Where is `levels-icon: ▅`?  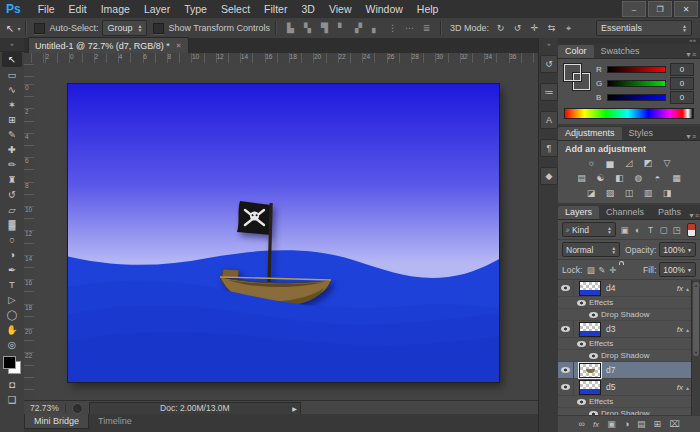 levels-icon: ▅ is located at coordinates (610, 162).